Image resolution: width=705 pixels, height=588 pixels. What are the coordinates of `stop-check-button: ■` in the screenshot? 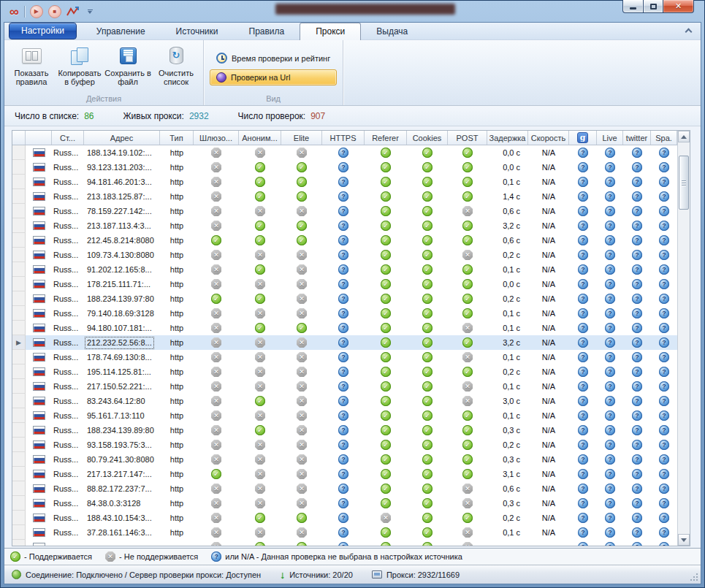 It's located at (55, 12).